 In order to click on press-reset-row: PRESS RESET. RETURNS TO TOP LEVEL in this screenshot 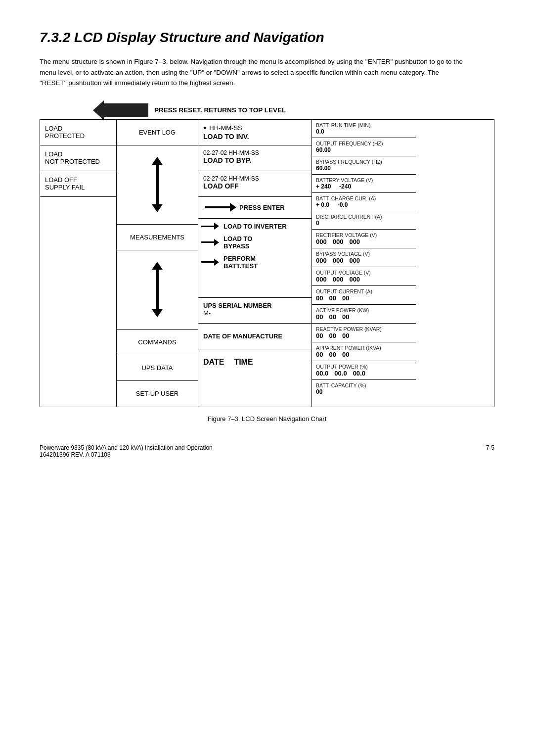, I will do `click(195, 110)`.